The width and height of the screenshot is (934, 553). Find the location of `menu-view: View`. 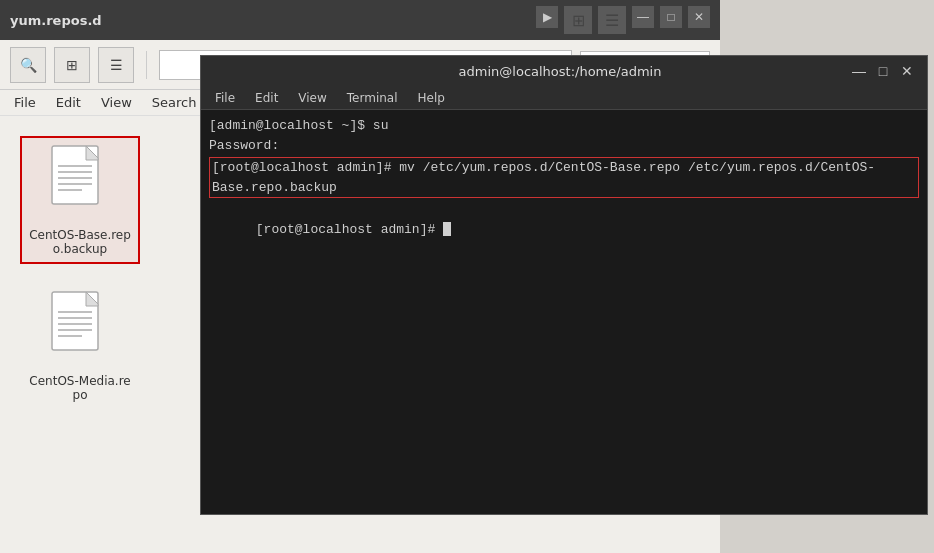

menu-view: View is located at coordinates (116, 102).